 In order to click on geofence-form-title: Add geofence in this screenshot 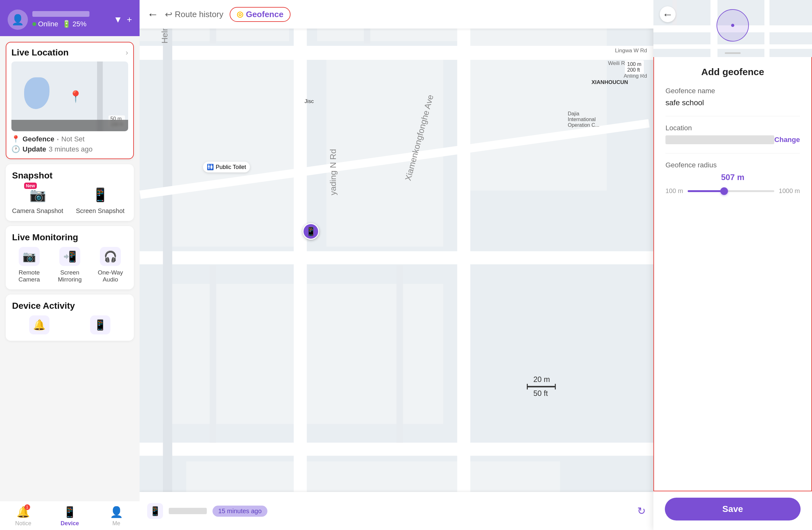, I will do `click(733, 72)`.